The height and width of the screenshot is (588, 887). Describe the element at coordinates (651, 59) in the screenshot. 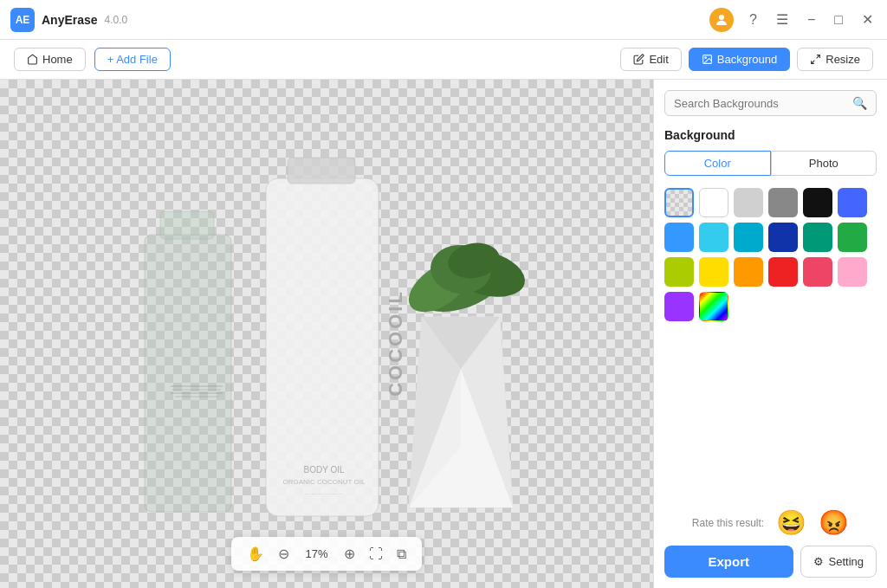

I see `edit-button: Edit` at that location.